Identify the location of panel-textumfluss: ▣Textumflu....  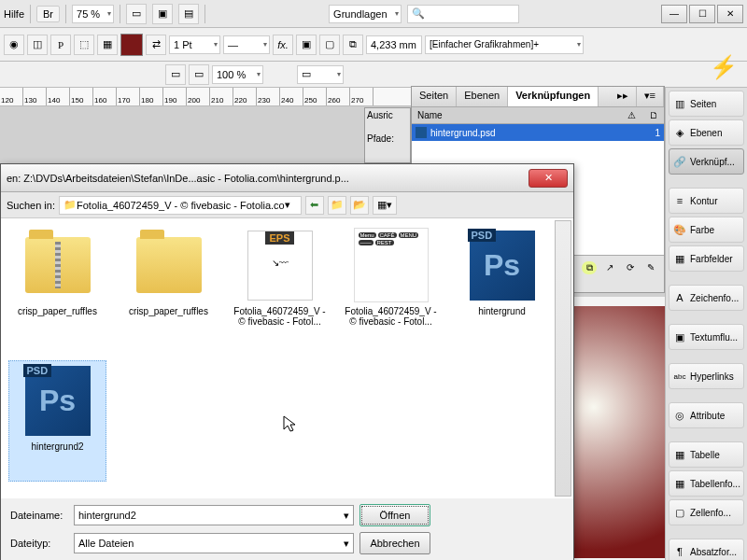
(706, 337).